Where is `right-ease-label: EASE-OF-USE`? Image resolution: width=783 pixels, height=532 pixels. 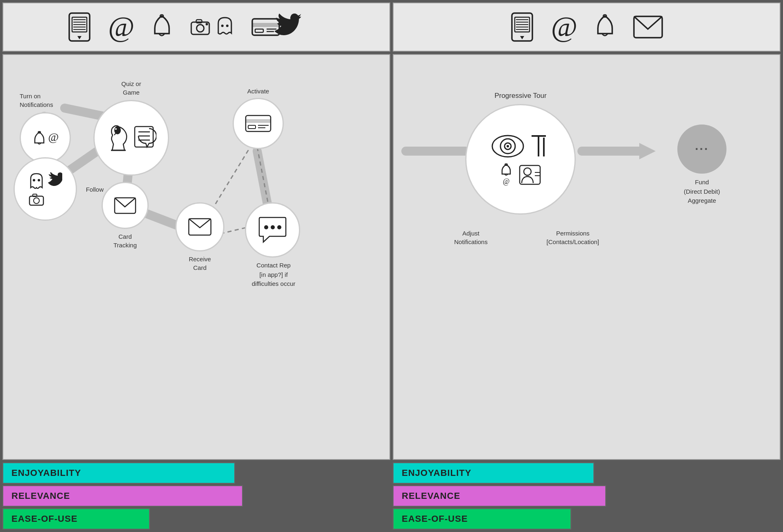
right-ease-label: EASE-OF-USE is located at coordinates (435, 519).